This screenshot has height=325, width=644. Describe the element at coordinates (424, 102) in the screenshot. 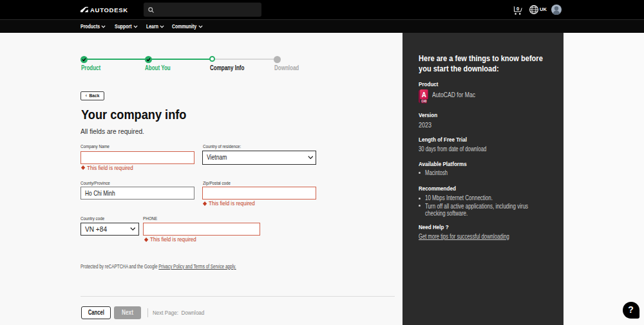

I see `svg-text: CAD` at that location.